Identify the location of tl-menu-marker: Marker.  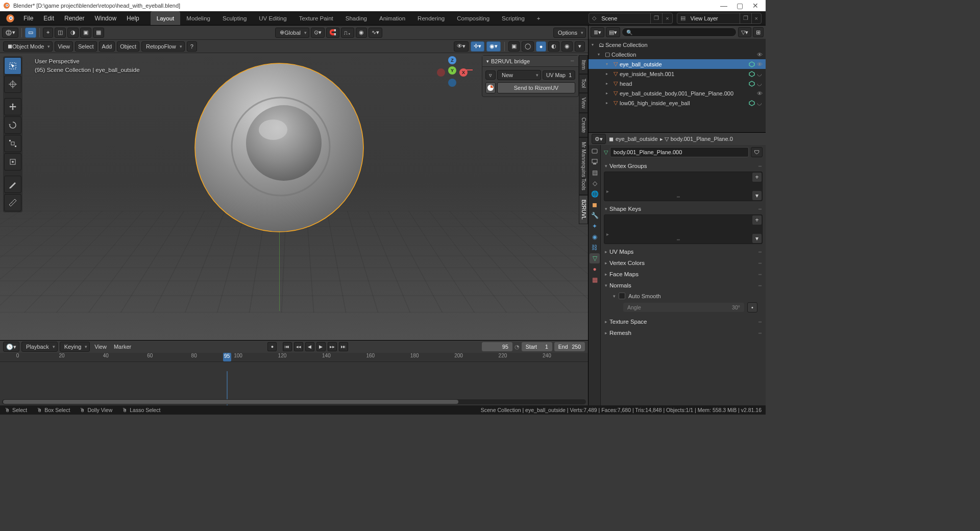
(122, 347).